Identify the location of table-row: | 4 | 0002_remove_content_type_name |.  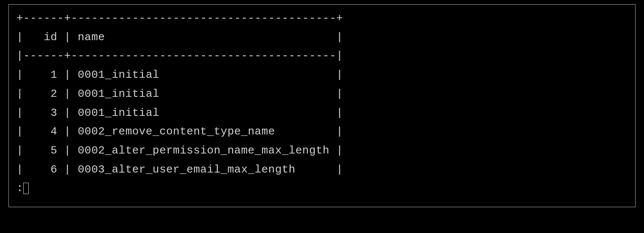
(180, 132).